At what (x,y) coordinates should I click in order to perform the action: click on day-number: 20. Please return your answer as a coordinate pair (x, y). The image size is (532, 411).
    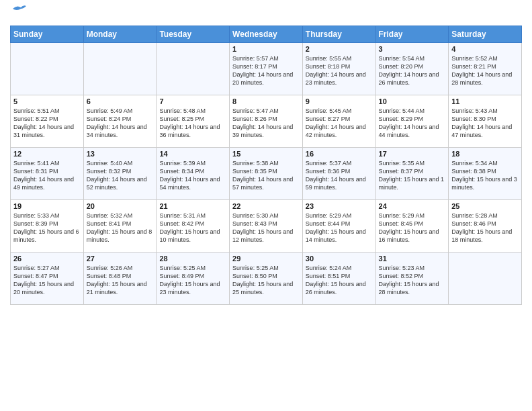
    Looking at the image, I should click on (120, 206).